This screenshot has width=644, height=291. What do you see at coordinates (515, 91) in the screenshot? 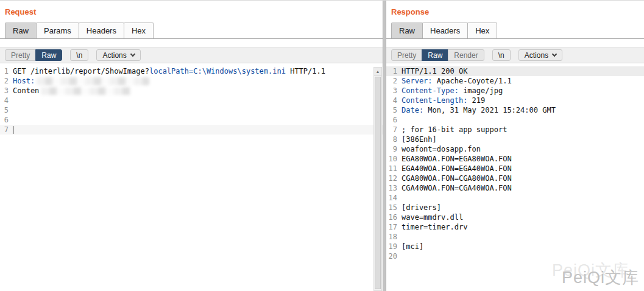
I see `response-code-line: 3Content-Type: image/jpg` at bounding box center [515, 91].